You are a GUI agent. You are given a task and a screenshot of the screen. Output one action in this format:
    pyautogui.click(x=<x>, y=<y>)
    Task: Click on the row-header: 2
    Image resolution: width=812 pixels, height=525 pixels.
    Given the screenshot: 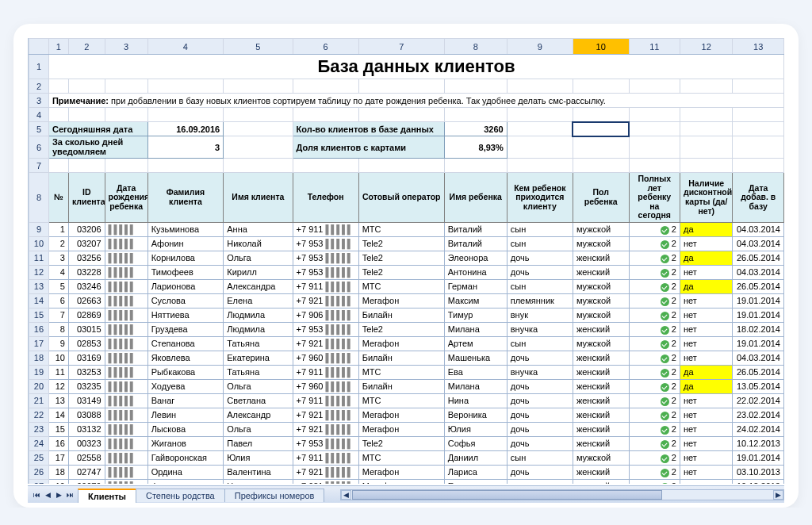 What is the action you would take?
    pyautogui.click(x=40, y=86)
    